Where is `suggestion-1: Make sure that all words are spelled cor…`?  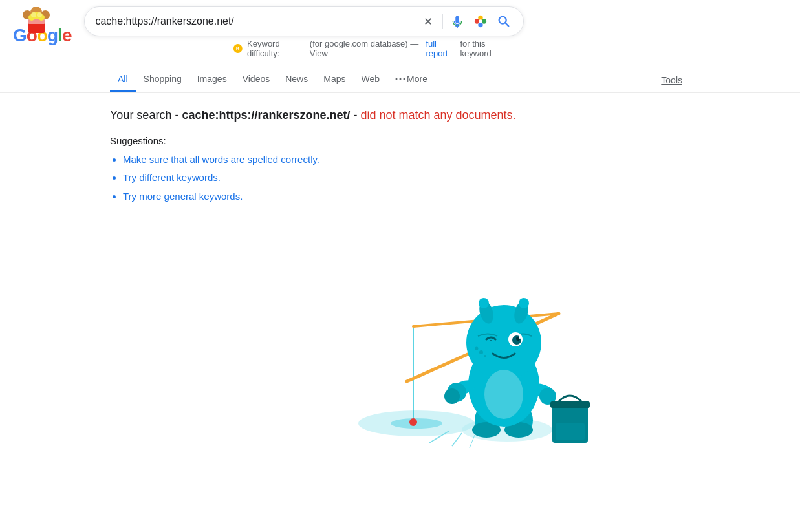 suggestion-1: Make sure that all words are spelled cor… is located at coordinates (455, 160).